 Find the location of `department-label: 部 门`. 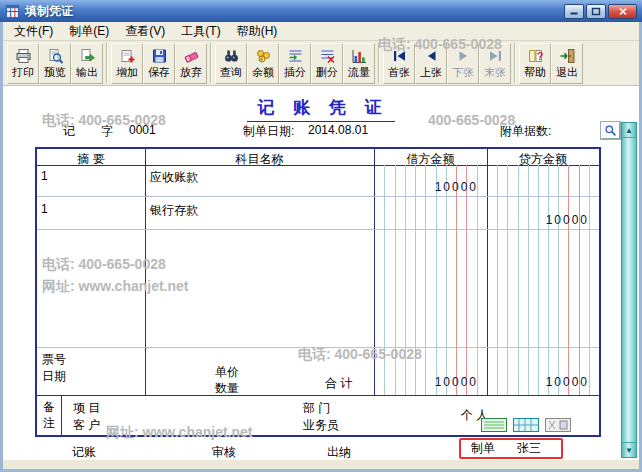

department-label: 部 门 is located at coordinates (316, 408).